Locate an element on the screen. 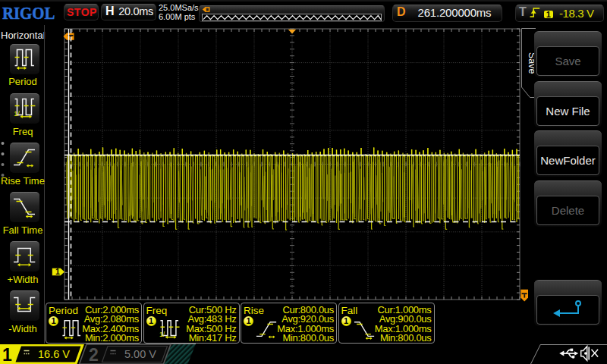 This screenshot has width=607, height=364. svg-text: 2 is located at coordinates (94, 355).